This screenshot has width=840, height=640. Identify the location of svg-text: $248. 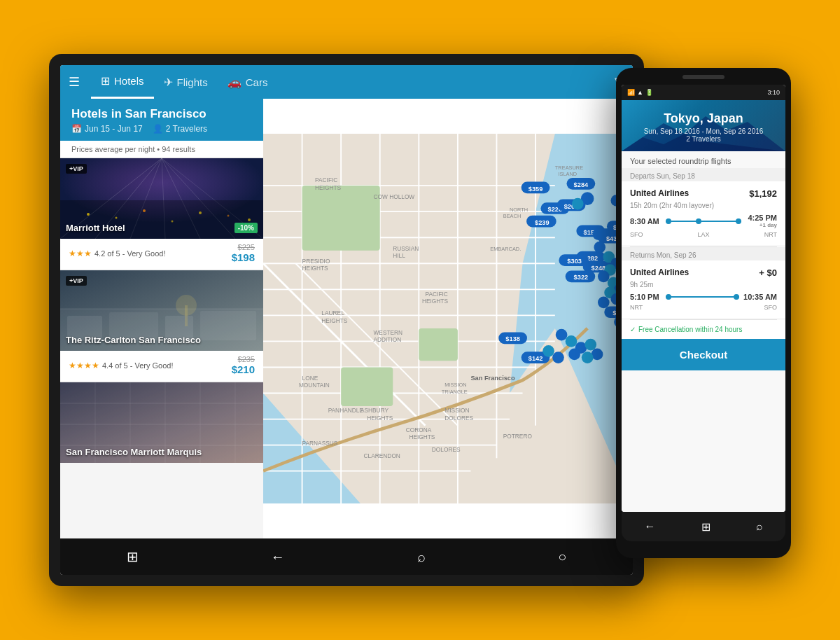
(599, 268).